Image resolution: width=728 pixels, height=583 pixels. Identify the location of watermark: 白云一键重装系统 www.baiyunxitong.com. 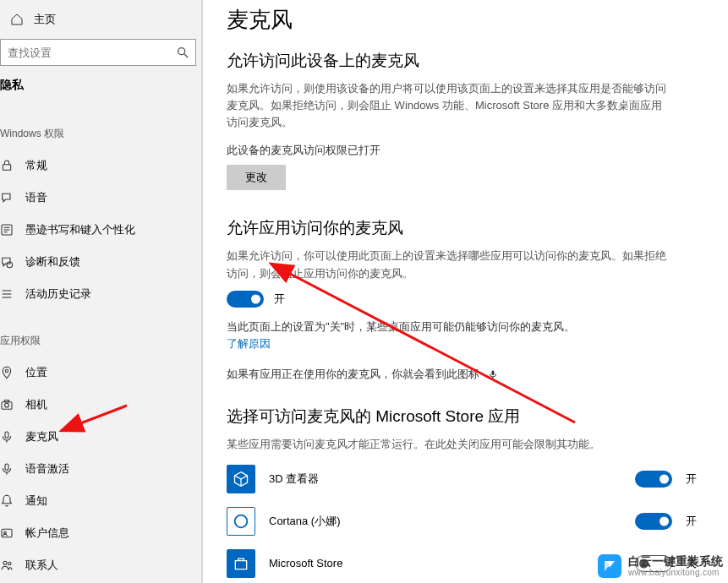
(660, 566).